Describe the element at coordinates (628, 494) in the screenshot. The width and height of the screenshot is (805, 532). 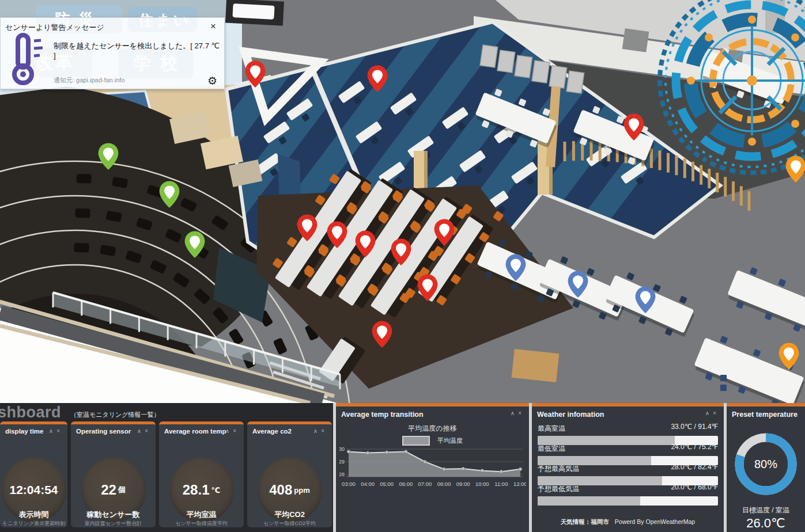
I see `weather-row: 予想最低気温 20.0℃ / 68.0℉` at that location.